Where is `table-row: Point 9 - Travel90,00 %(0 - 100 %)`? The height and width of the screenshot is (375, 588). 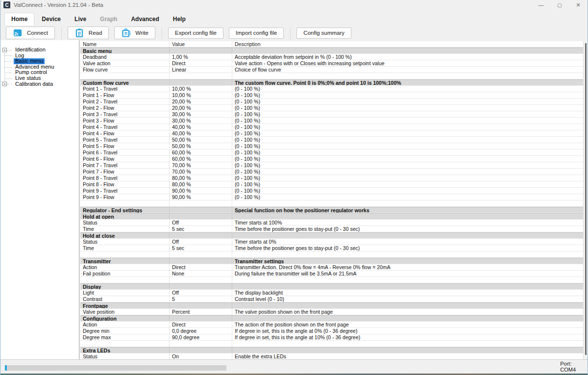 table-row: Point 9 - Travel90,00 %(0 - 100 %) is located at coordinates (332, 191).